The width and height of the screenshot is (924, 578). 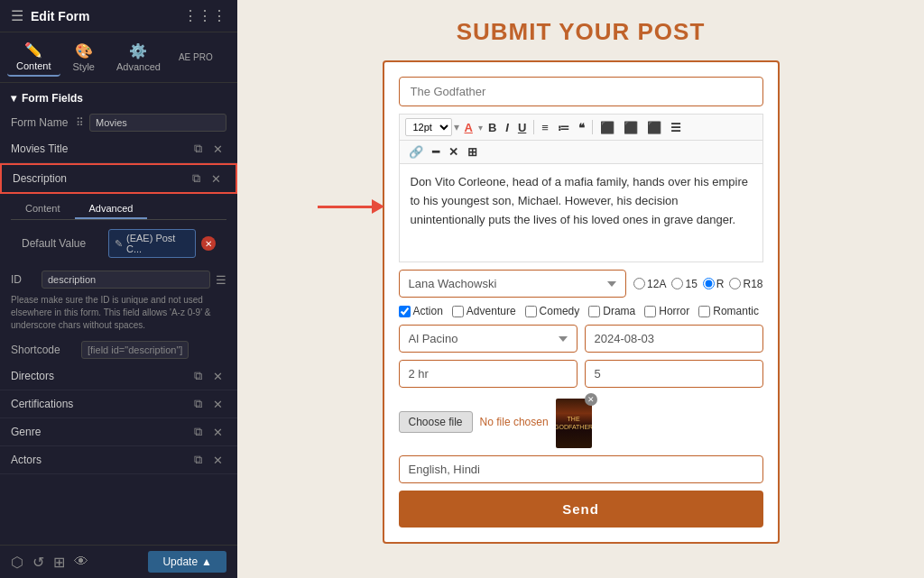 I want to click on duration-input, so click(x=488, y=373).